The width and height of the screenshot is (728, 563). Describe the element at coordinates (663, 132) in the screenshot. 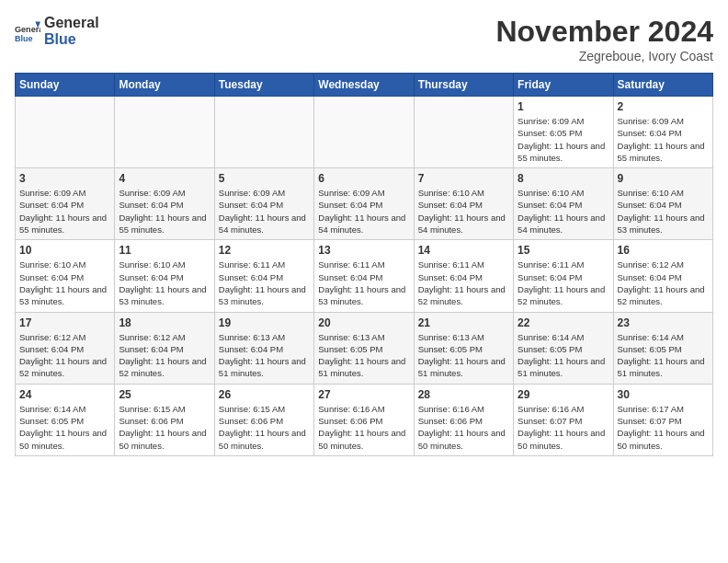

I see `calendar-cell: 2Sunrise: 6:09 AMSunset: 6:04 PMDaylight…` at that location.